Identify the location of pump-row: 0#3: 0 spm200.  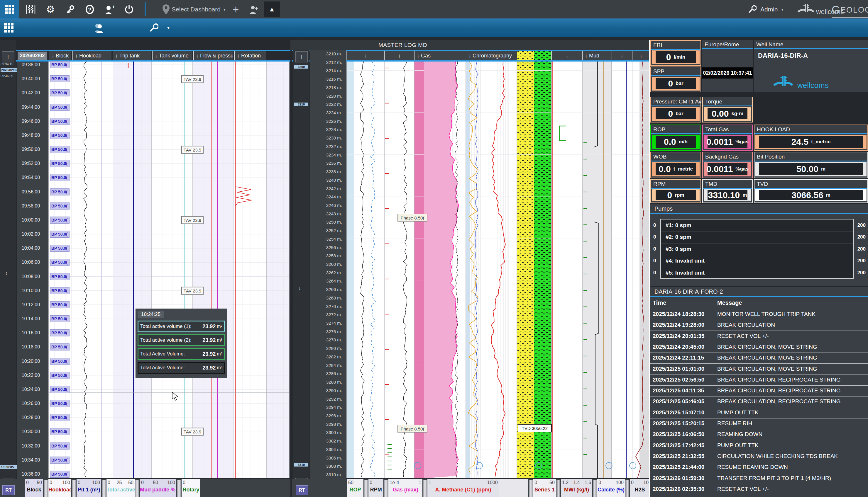
(759, 249).